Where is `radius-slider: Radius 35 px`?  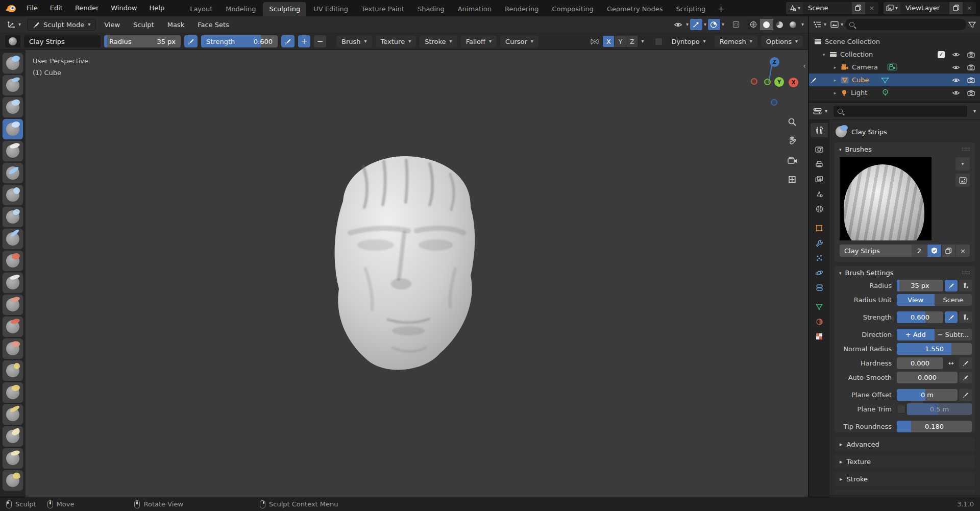
radius-slider: Radius 35 px is located at coordinates (142, 41).